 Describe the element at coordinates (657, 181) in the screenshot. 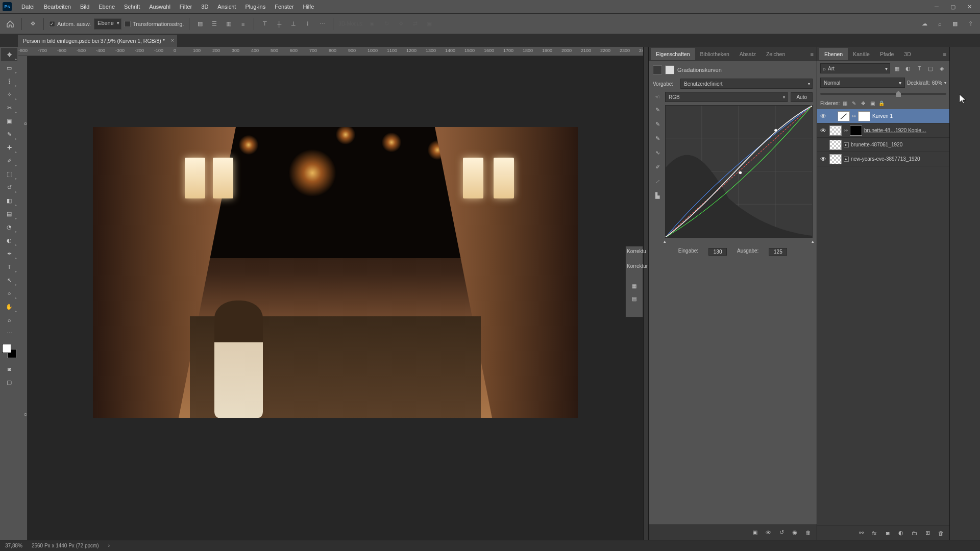

I see `smooth-curve-icon: ⟋` at that location.